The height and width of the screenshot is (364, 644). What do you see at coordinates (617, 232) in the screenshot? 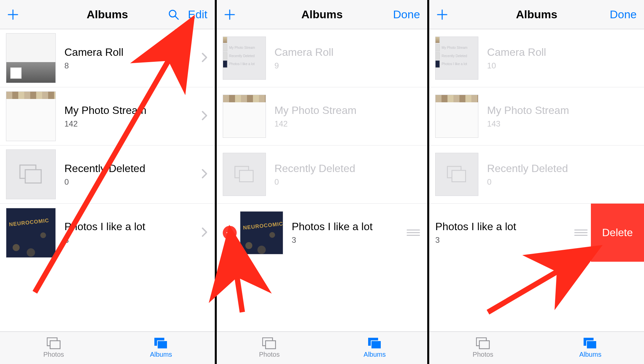
I see `delete-confirm-button: Delete` at bounding box center [617, 232].